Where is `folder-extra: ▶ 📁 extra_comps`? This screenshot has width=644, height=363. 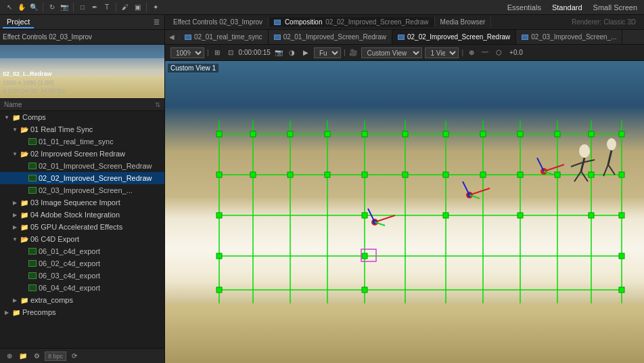 folder-extra: ▶ 📁 extra_comps is located at coordinates (83, 300).